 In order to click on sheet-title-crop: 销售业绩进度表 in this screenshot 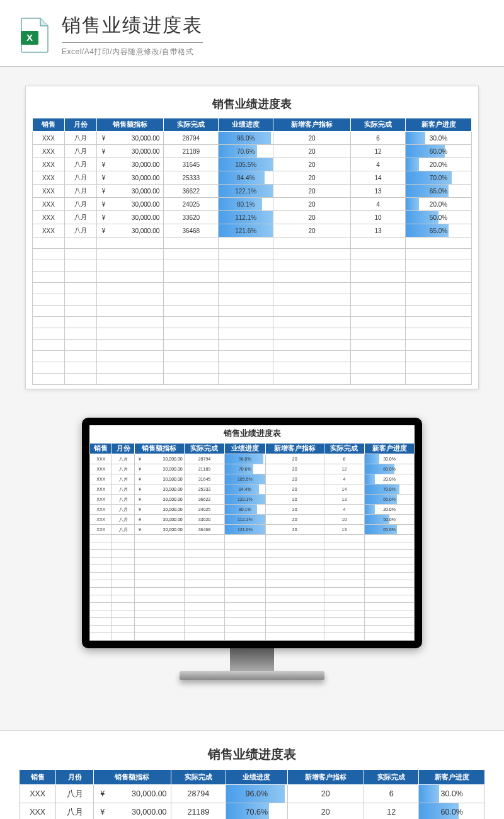, I will do `click(252, 756)`.